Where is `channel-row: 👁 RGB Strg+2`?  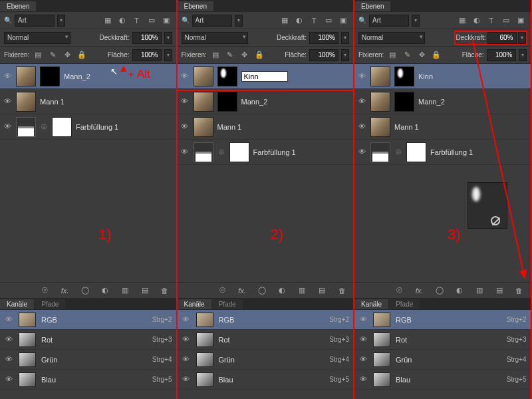
channel-row: 👁 RGB Strg+2 is located at coordinates (88, 320).